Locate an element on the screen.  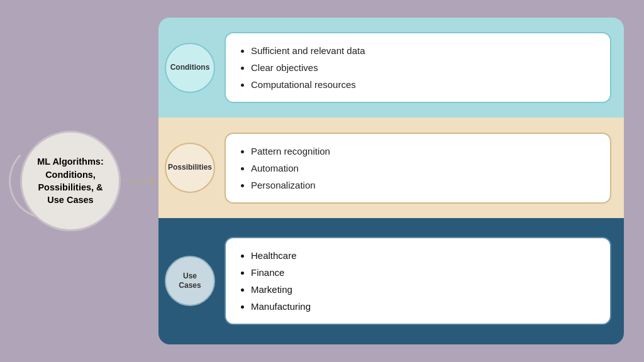
usecases-content-box: Healthcare Finance Marketing Manufacturi… is located at coordinates (418, 281).